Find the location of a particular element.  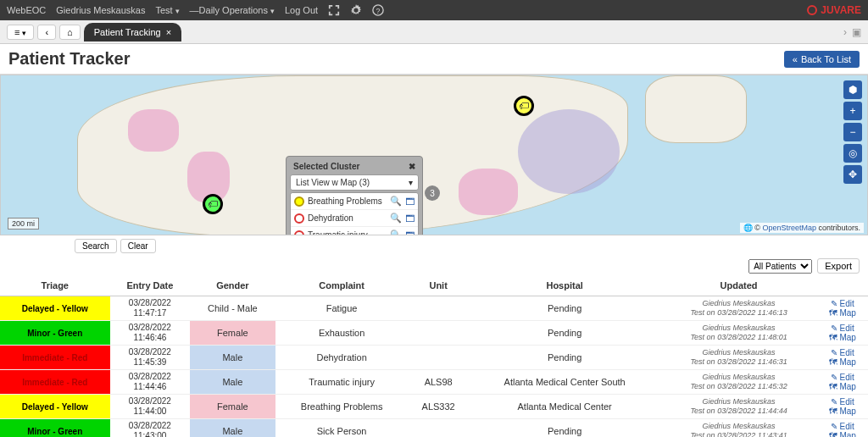

unit-cell: ALS98 is located at coordinates (439, 383).